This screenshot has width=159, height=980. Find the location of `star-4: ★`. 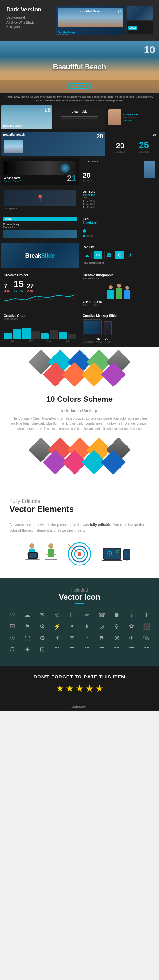

star-4: ★ is located at coordinates (90, 689).